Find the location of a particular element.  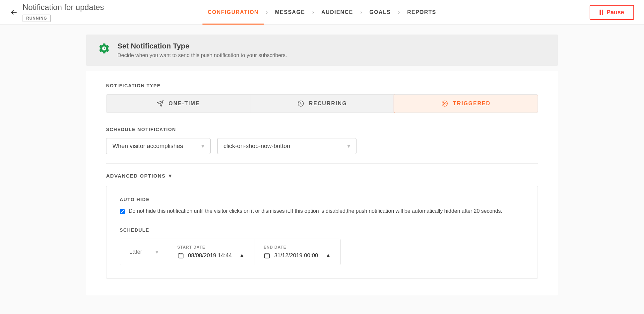

event-select: click-on-shop-now-button ▾ is located at coordinates (287, 146).